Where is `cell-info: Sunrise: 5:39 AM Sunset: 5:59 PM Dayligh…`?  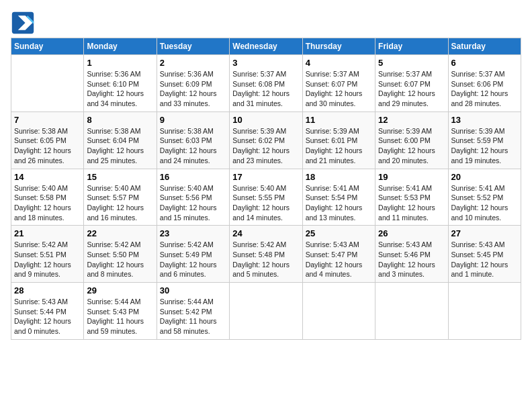 cell-info: Sunrise: 5:39 AM Sunset: 5:59 PM Dayligh… is located at coordinates (485, 146).